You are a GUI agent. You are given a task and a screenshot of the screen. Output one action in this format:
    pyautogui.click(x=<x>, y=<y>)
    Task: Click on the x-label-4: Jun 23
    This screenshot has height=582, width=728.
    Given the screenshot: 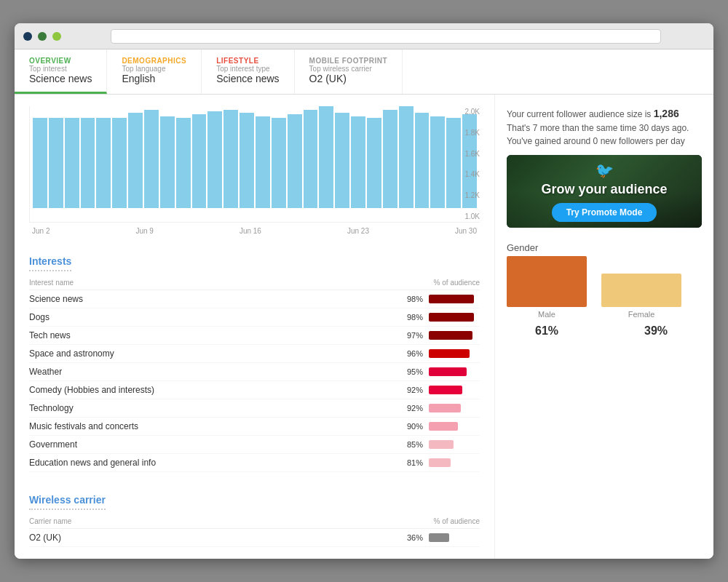 What is the action you would take?
    pyautogui.click(x=358, y=231)
    